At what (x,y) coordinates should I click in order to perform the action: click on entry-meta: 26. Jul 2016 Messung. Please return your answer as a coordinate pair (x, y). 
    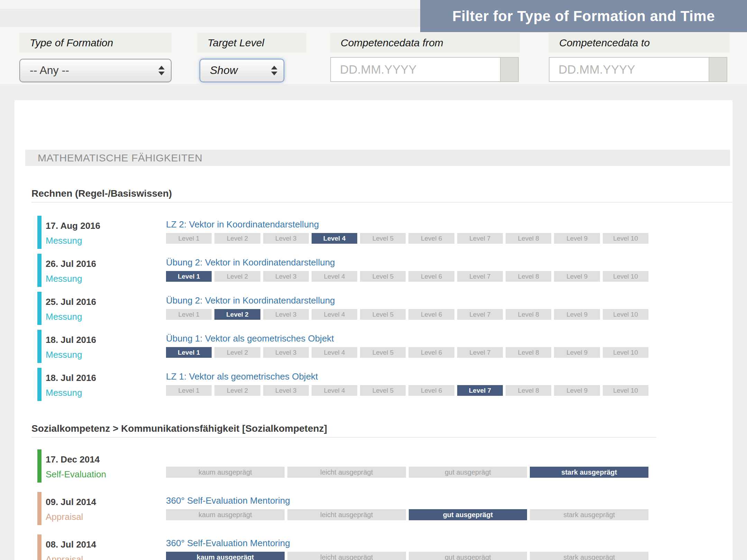
    Looking at the image, I should click on (104, 270).